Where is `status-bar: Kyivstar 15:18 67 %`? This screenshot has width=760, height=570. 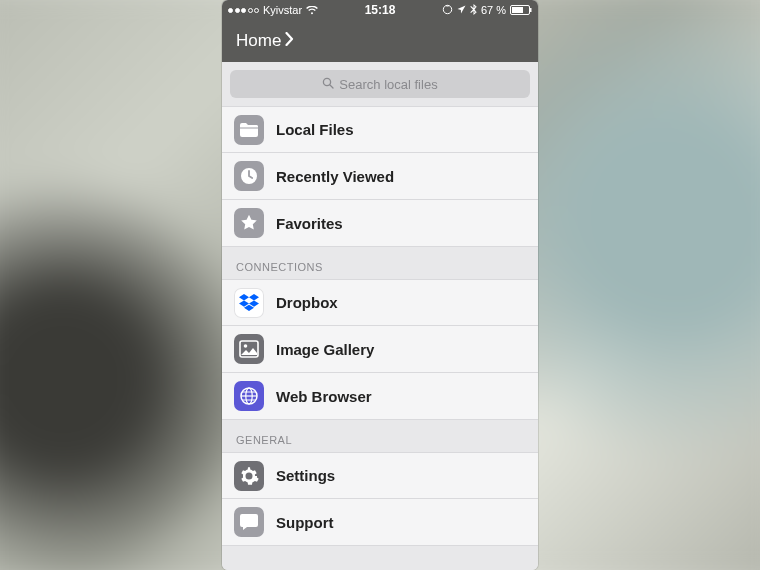 status-bar: Kyivstar 15:18 67 % is located at coordinates (380, 10).